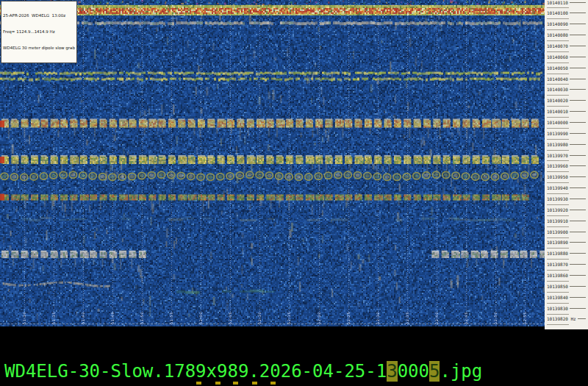 The width and height of the screenshot is (588, 386). Describe the element at coordinates (566, 232) in the screenshot. I see `freq-axis-label: 10139900` at that location.